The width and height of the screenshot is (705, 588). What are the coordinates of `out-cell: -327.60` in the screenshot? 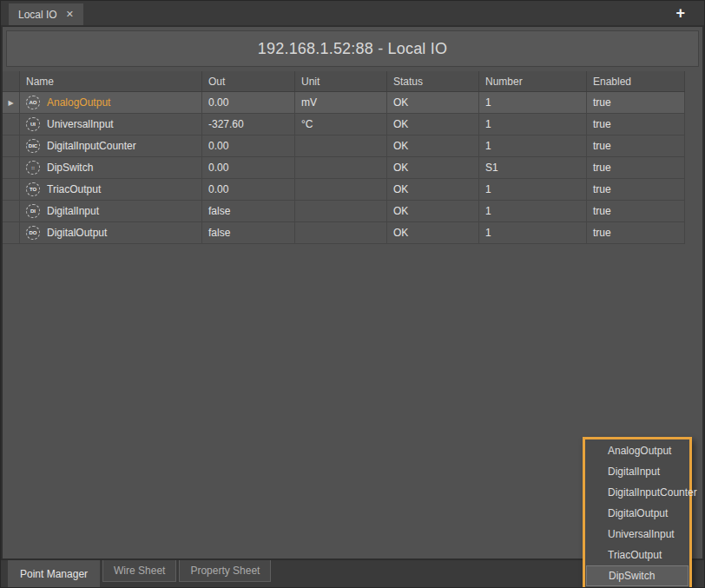 It's located at (248, 125).